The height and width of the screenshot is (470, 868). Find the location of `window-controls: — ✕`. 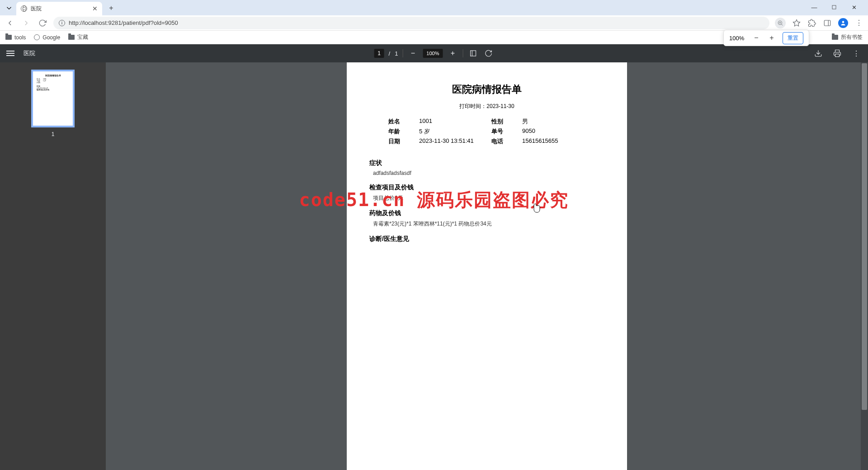

window-controls: — ✕ is located at coordinates (836, 9).